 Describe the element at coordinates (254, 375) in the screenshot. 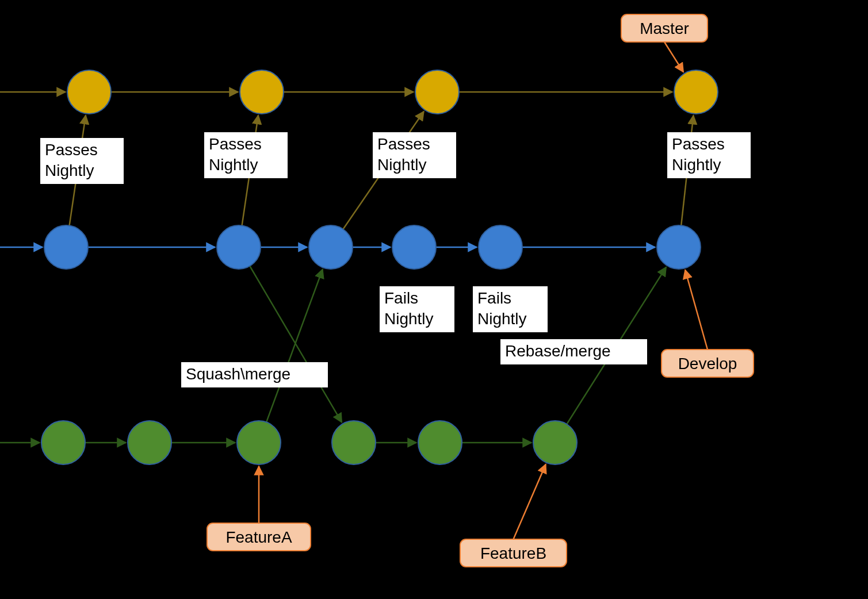

I see `label-sq: Squash\merge` at that location.